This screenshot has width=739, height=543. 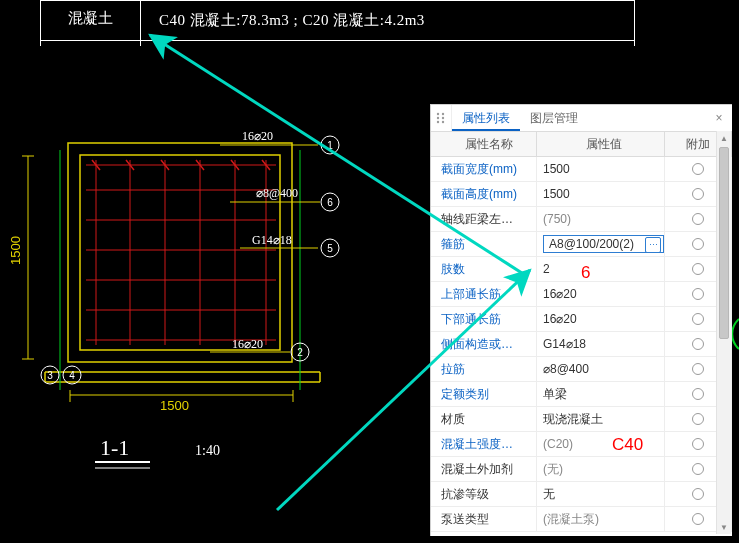 What do you see at coordinates (582, 220) in the screenshot?
I see `property-row: 轴线距梁左…(750)` at bounding box center [582, 220].